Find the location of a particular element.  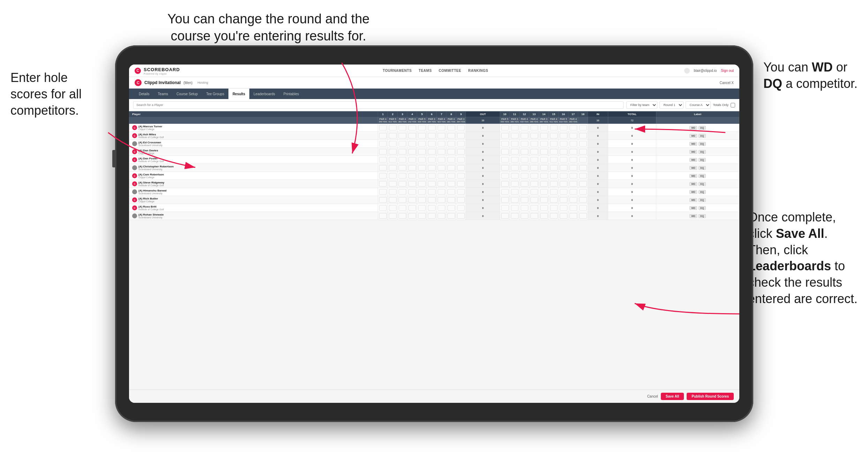

nav-teams: TEAMS is located at coordinates (425, 70).